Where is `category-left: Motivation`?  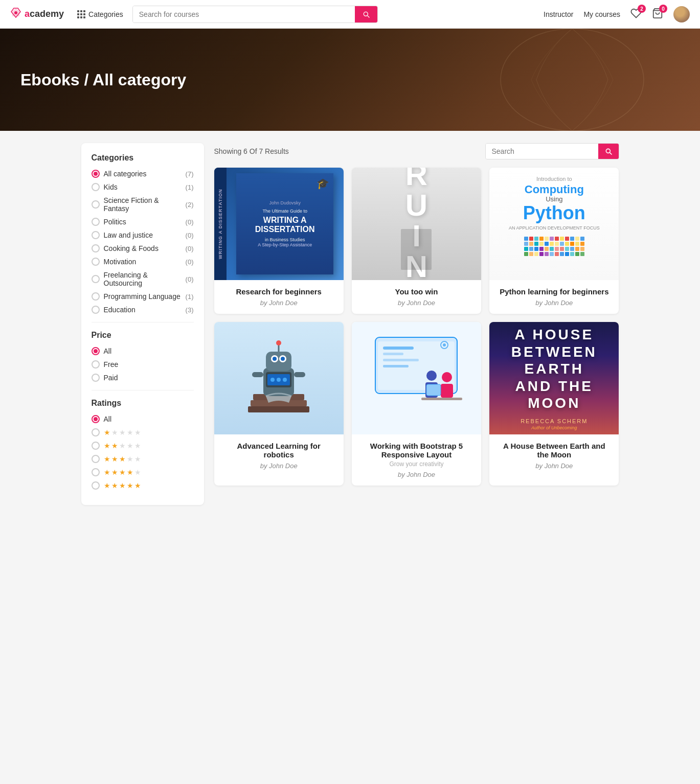
category-left: Motivation is located at coordinates (114, 262).